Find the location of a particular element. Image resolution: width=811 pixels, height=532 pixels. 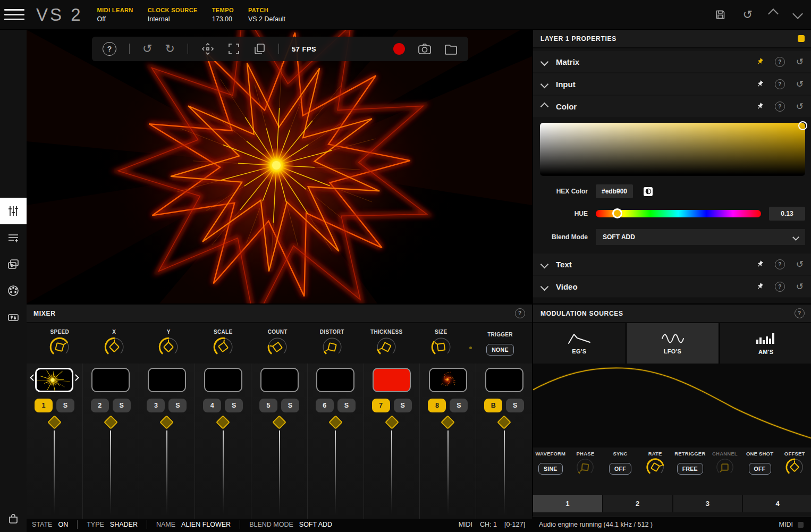

menu-icon is located at coordinates (14, 15).